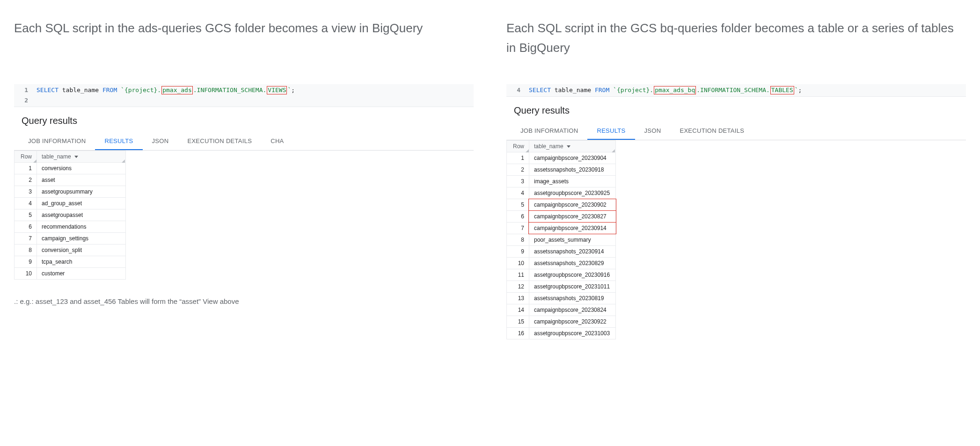 Image resolution: width=980 pixels, height=446 pixels. Describe the element at coordinates (244, 95) in the screenshot. I see `left-sql-editor: 1 SELECT table_name FROM `{project}.pmax…` at that location.